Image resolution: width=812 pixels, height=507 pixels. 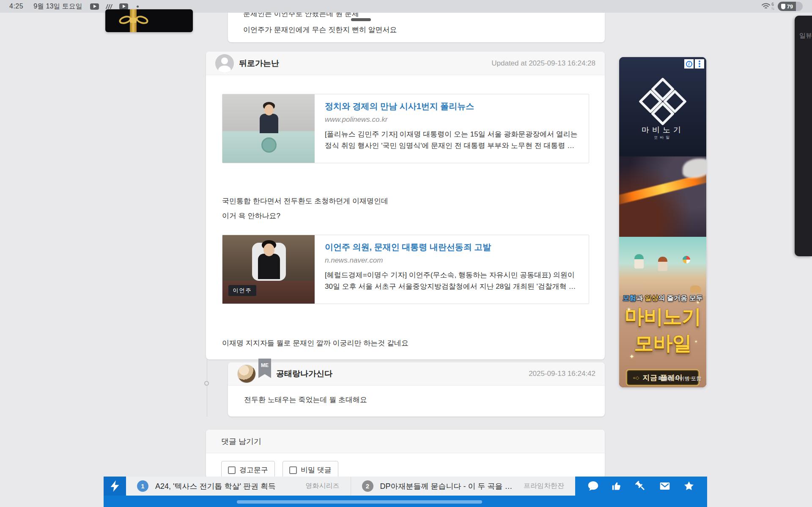 What do you see at coordinates (206, 383) in the screenshot?
I see `reply-thread-node` at bounding box center [206, 383].